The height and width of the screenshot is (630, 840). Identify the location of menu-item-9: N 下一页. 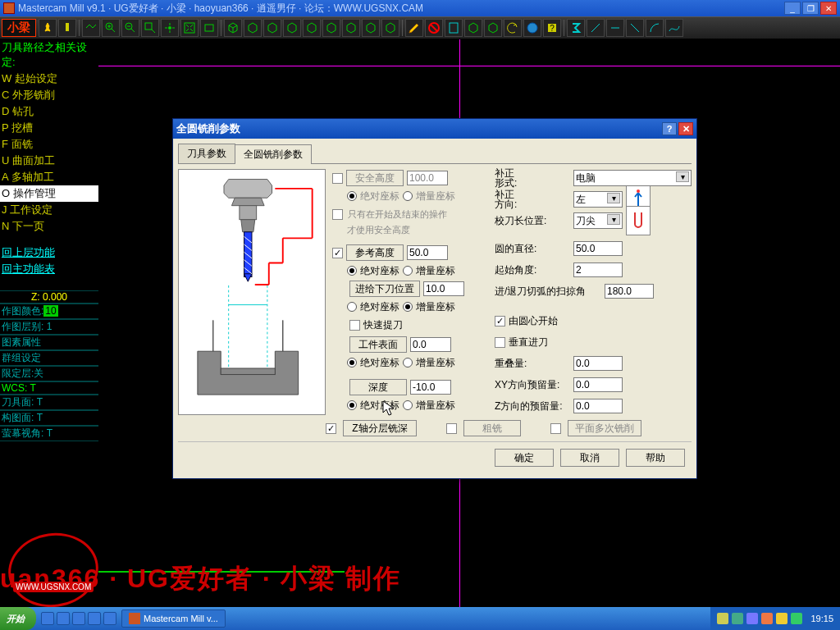
(49, 226).